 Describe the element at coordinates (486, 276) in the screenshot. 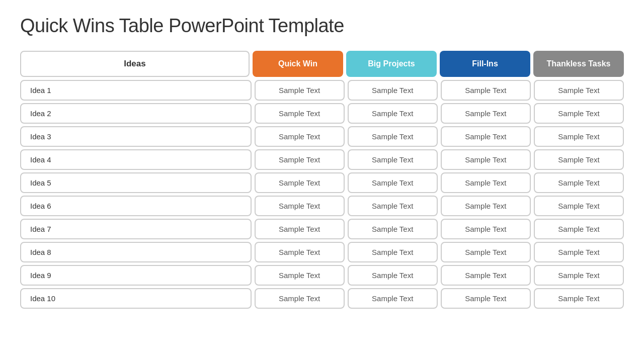

I see `fillins-cell-9: Sample Text` at that location.